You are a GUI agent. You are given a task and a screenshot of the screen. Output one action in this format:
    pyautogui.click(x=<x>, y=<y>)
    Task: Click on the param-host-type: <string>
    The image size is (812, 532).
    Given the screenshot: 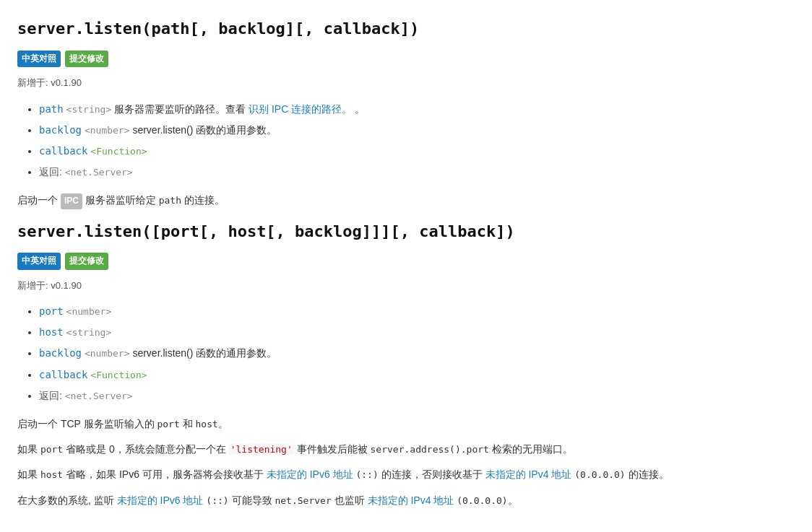 What is the action you would take?
    pyautogui.click(x=90, y=332)
    